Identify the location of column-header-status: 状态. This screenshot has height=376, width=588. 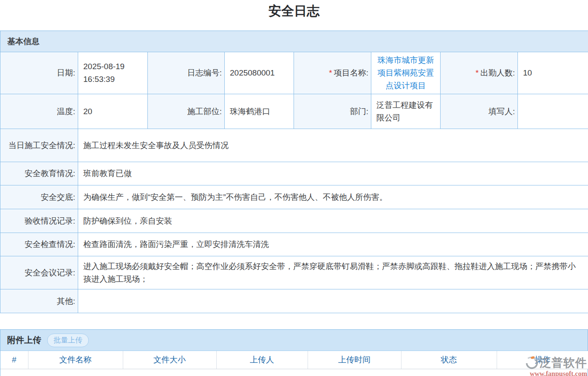
(449, 360).